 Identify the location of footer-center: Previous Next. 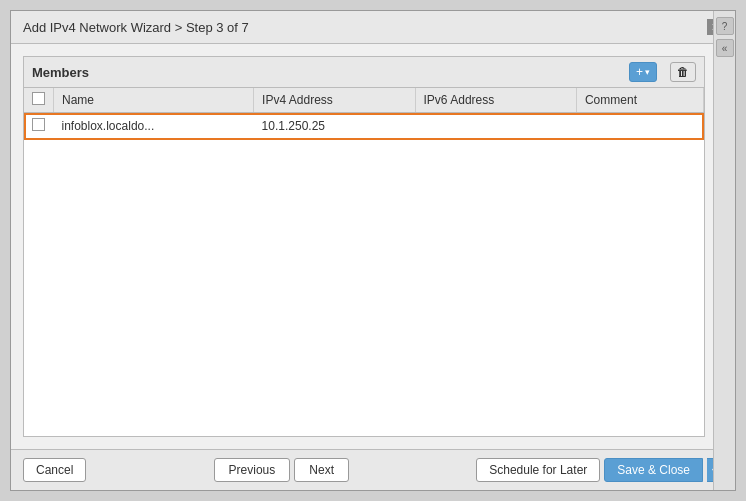
(282, 470).